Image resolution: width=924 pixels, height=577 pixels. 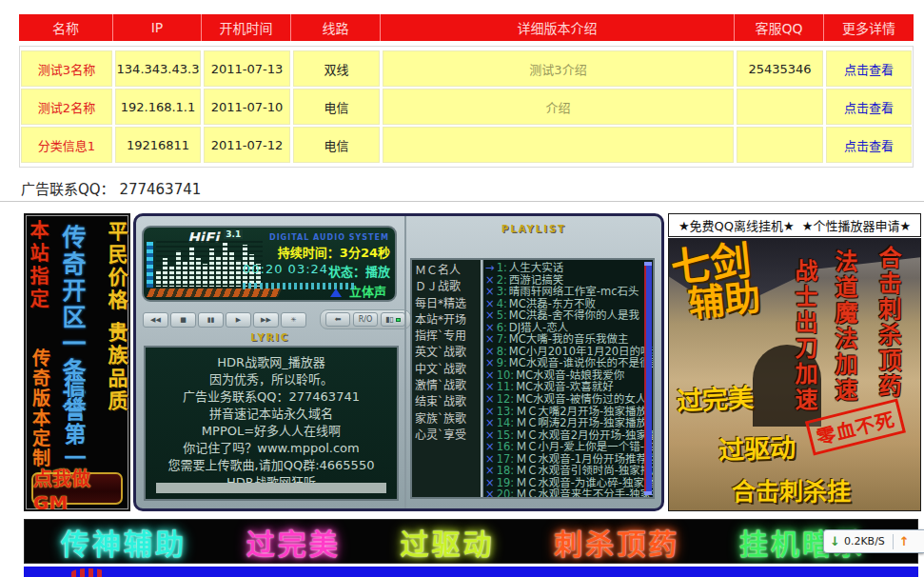 What do you see at coordinates (904, 541) in the screenshot?
I see `upload-arrow-icon: ↑` at bounding box center [904, 541].